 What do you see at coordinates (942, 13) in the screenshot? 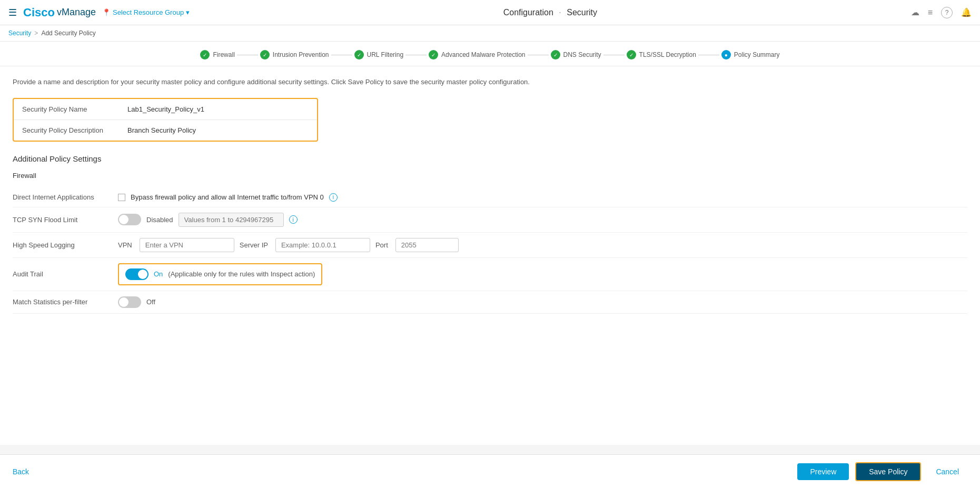
I see `header-actions: ☁ ≡ ? 🔔` at bounding box center [942, 13].